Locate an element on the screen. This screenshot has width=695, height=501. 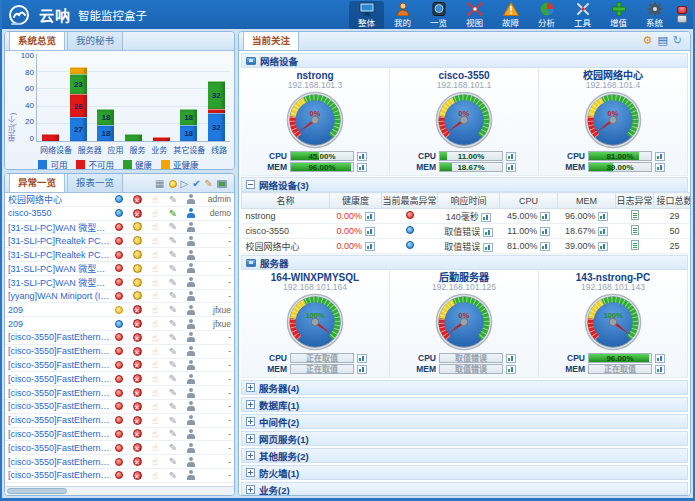
bulb-filter-icon is located at coordinates (173, 184).